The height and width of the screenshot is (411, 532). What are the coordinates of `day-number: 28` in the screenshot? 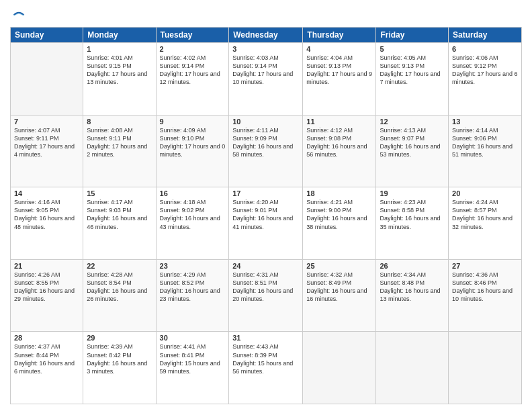 It's located at (47, 338).